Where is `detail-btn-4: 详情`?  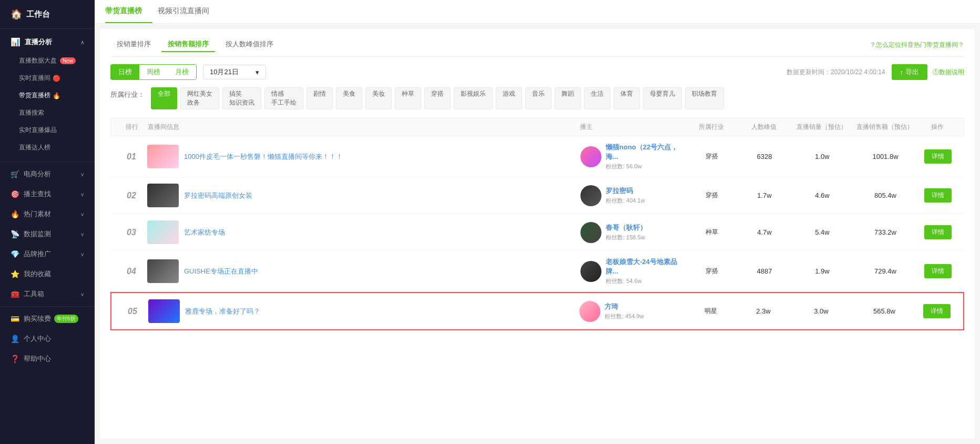 detail-btn-4: 详情 is located at coordinates (938, 271).